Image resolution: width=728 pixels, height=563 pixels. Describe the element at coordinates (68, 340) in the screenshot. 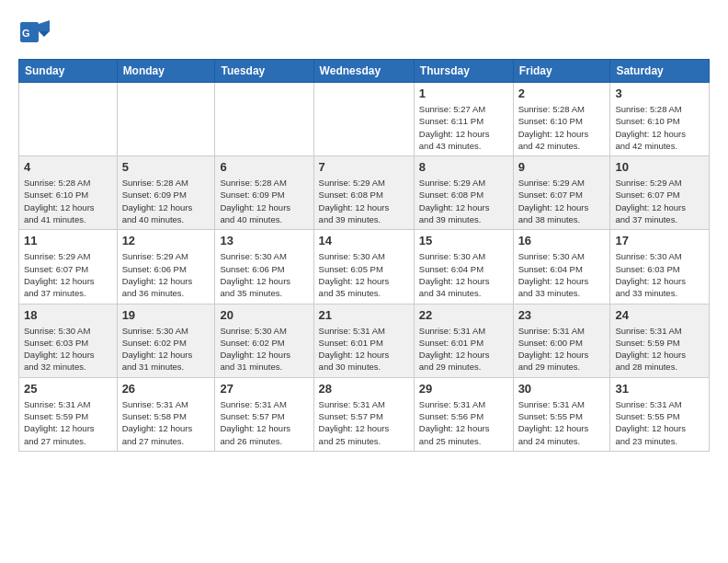

I see `calendar-cell: 18Sunrise: 5:30 AM Sunset: 6:03 PM Dayli…` at that location.